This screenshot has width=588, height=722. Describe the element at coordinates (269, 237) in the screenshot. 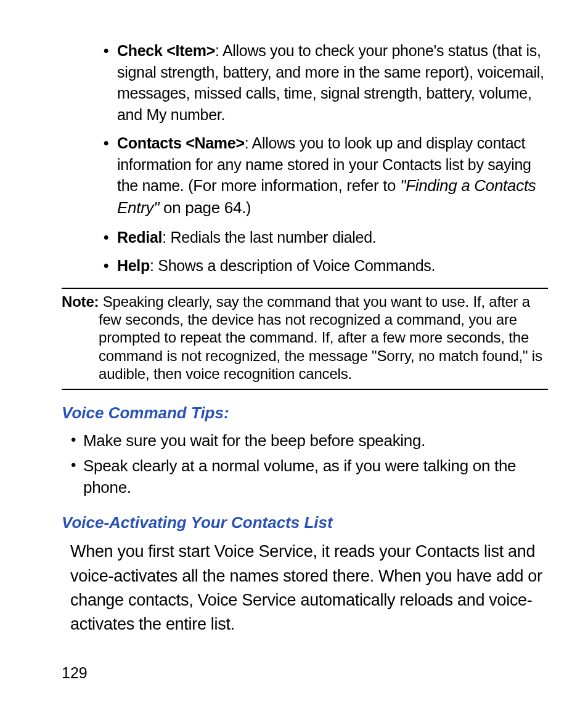

I see `command-description: : Redials the last number dialed.` at that location.